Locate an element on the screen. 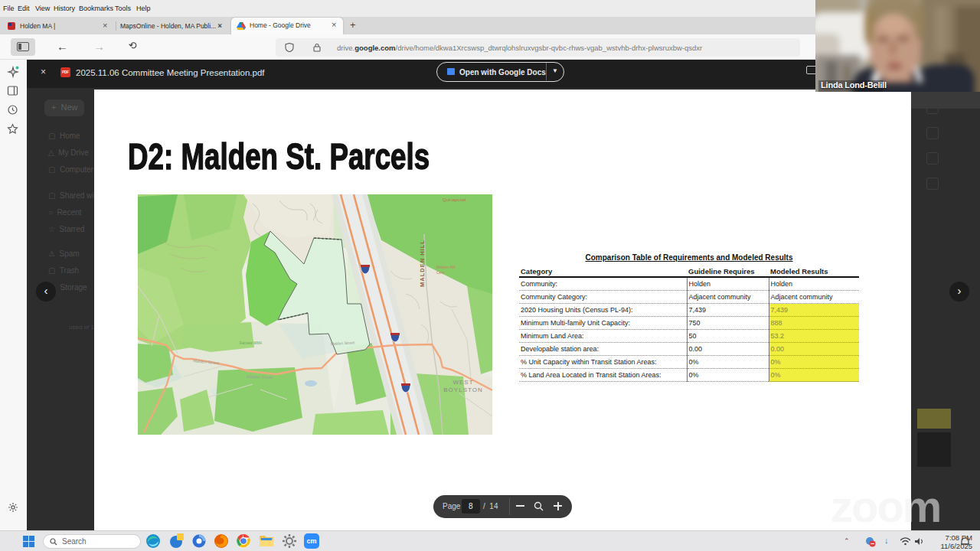 The width and height of the screenshot is (980, 551). svg-text: Fairview WMA is located at coordinates (251, 343).